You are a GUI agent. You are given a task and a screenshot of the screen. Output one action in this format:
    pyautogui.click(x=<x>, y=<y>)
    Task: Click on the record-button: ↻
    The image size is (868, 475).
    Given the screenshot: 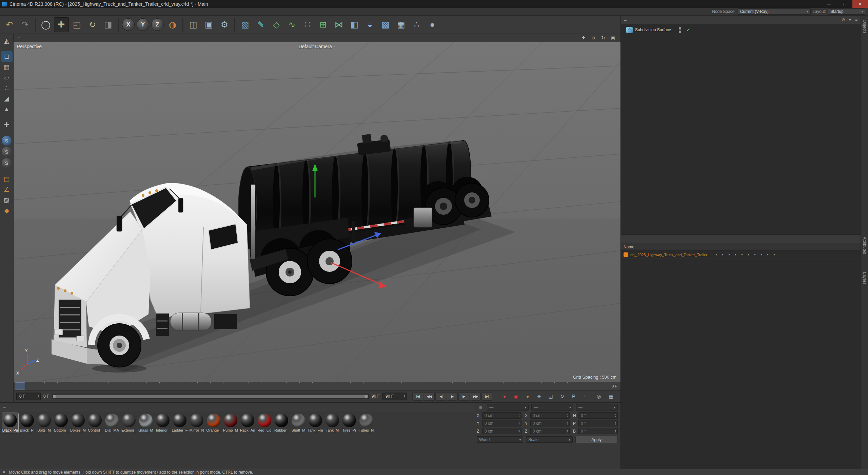 What is the action you would take?
    pyautogui.click(x=562, y=396)
    